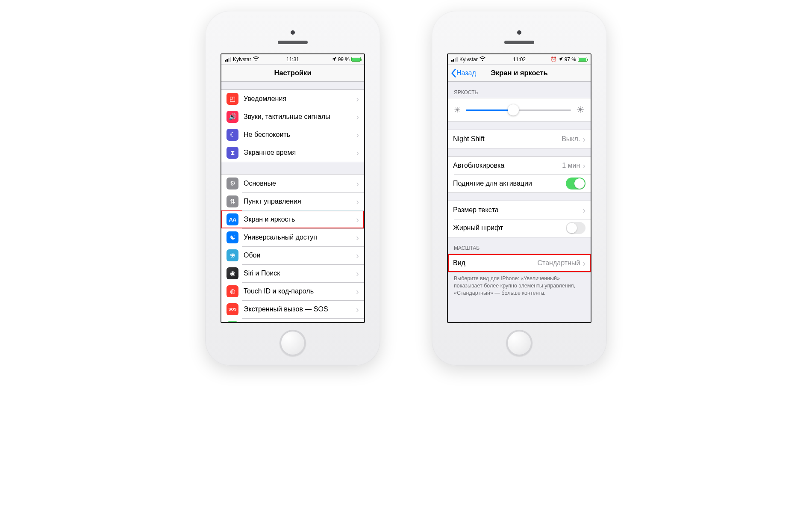 This screenshot has height=515, width=812. Describe the element at coordinates (293, 273) in the screenshot. I see `cell-siri: ◉Siri и Поиск›` at that location.